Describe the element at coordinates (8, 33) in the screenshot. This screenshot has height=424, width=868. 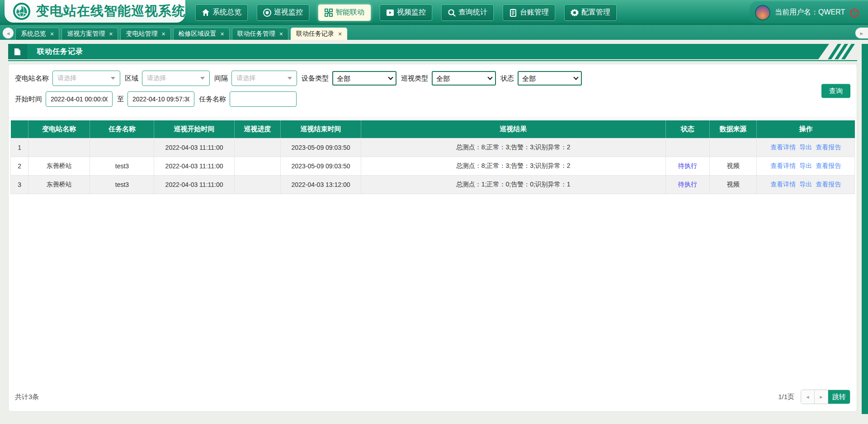
I see `tabs-scroll-left-icon: ◂` at that location.